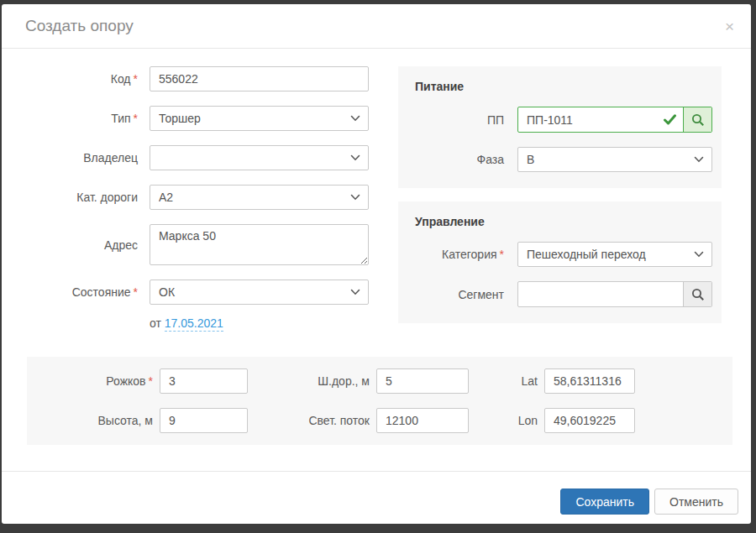  What do you see at coordinates (259, 323) in the screenshot?
I see `state-date-row: от 17.05.2021` at bounding box center [259, 323].